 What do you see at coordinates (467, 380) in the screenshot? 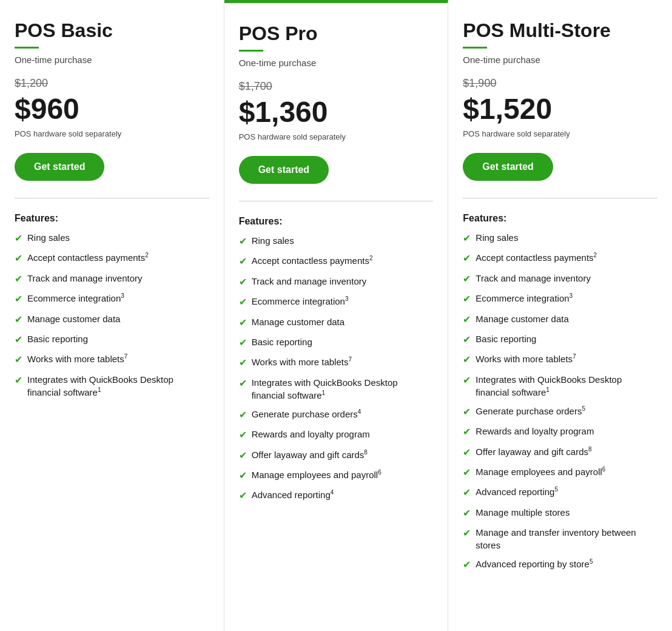
I see `checkmark-icon-multistore-7: ✔` at bounding box center [467, 380].